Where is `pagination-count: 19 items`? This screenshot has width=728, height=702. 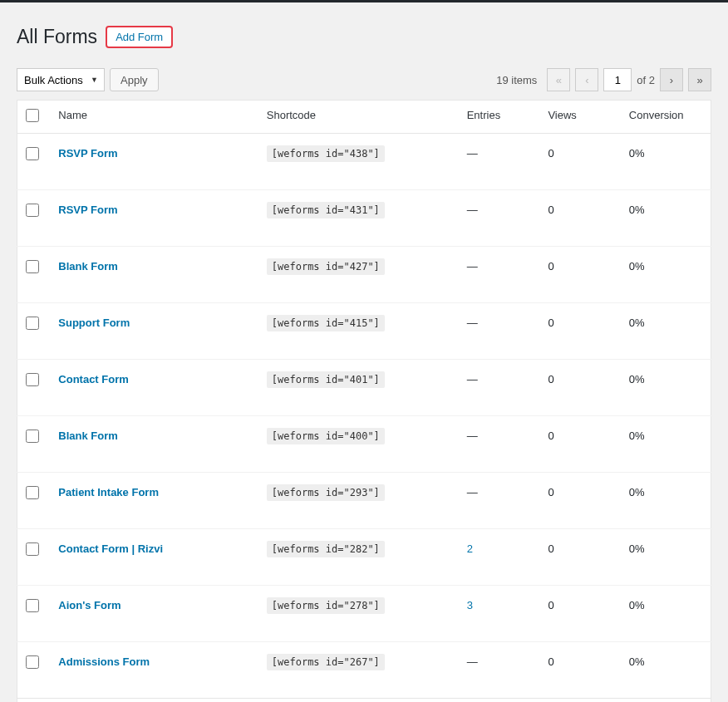 pagination-count: 19 items is located at coordinates (517, 80).